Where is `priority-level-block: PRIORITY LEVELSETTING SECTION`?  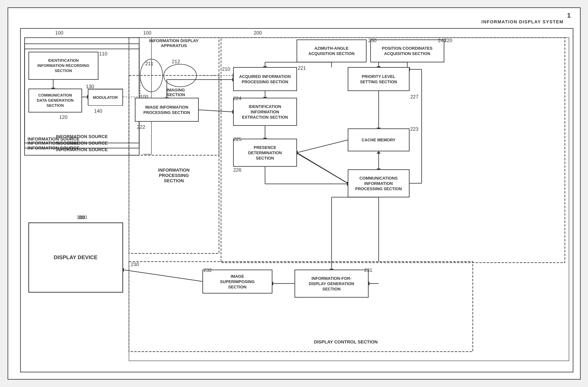
priority-level-block: PRIORITY LEVELSETTING SECTION is located at coordinates (378, 79).